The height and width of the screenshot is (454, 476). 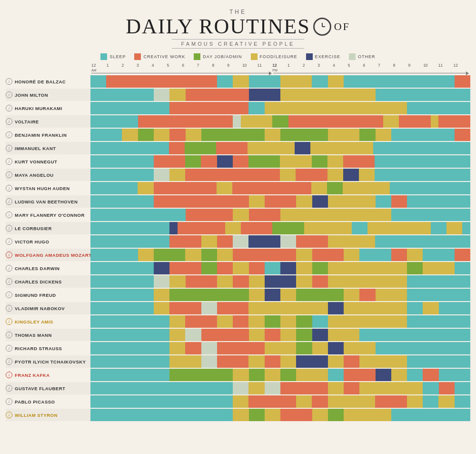 I want to click on tick-2pm: 2, so click(x=310, y=68).